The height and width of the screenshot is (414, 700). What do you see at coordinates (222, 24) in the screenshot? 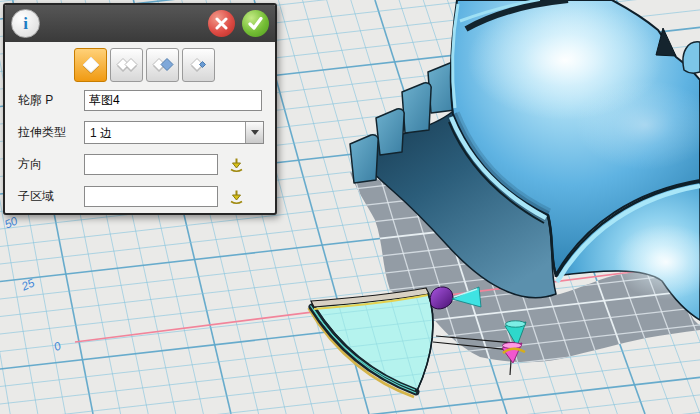
I see `close-icon` at bounding box center [222, 24].